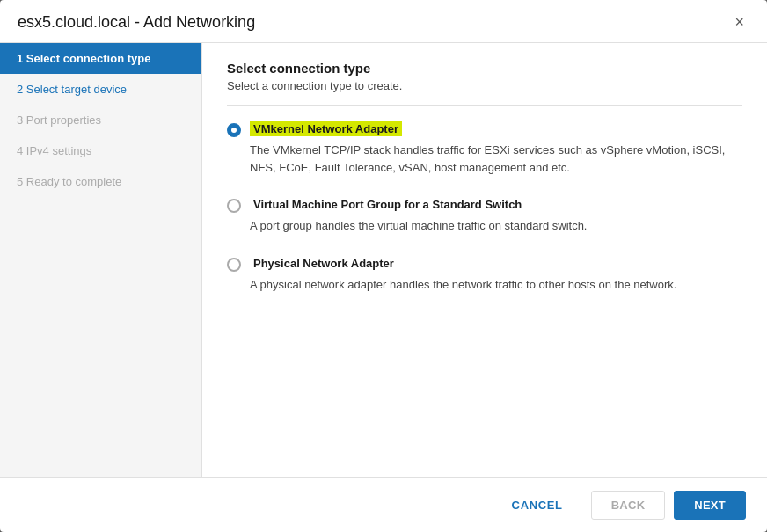 Image resolution: width=767 pixels, height=532 pixels. I want to click on next-button: NEXT, so click(710, 505).